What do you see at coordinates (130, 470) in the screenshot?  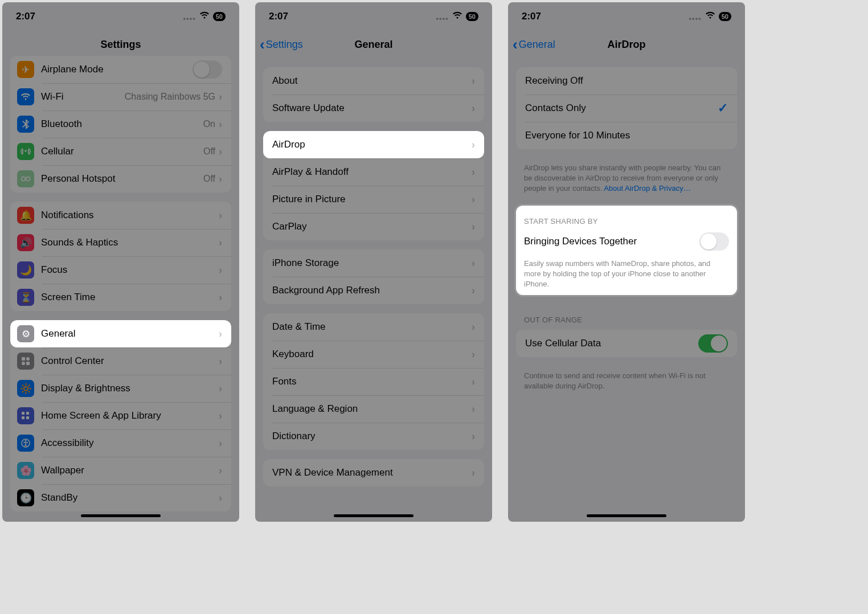 I see `row-label: Wallpaper` at bounding box center [130, 470].